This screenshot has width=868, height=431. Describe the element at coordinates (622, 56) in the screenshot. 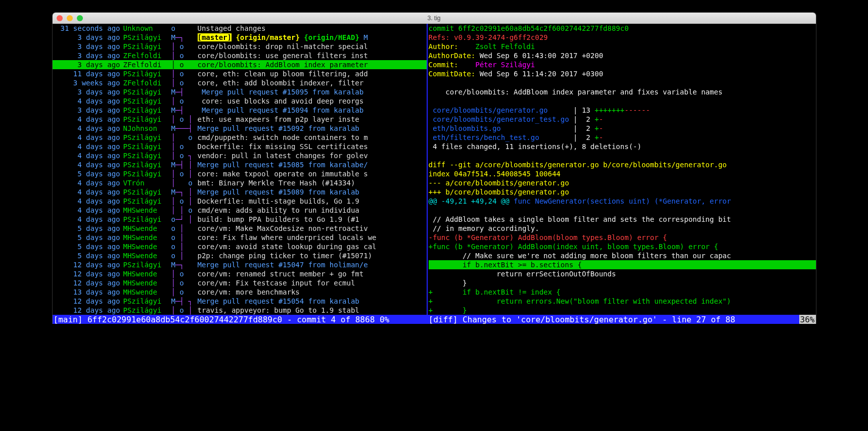

I see `author-date: AuthorDate: Wed Sep 6 01:43:00 2017 +020…` at that location.